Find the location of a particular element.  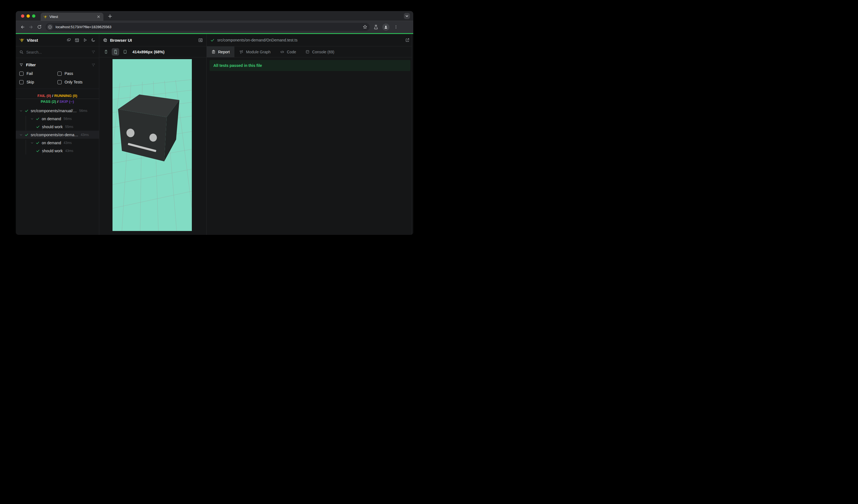

device-phone-plus-button is located at coordinates (115, 52).